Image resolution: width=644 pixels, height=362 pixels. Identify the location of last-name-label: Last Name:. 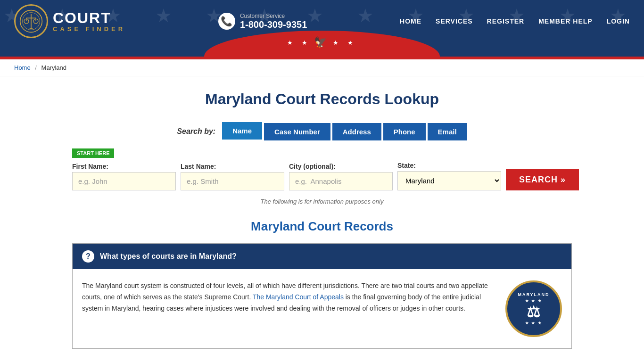
(232, 166).